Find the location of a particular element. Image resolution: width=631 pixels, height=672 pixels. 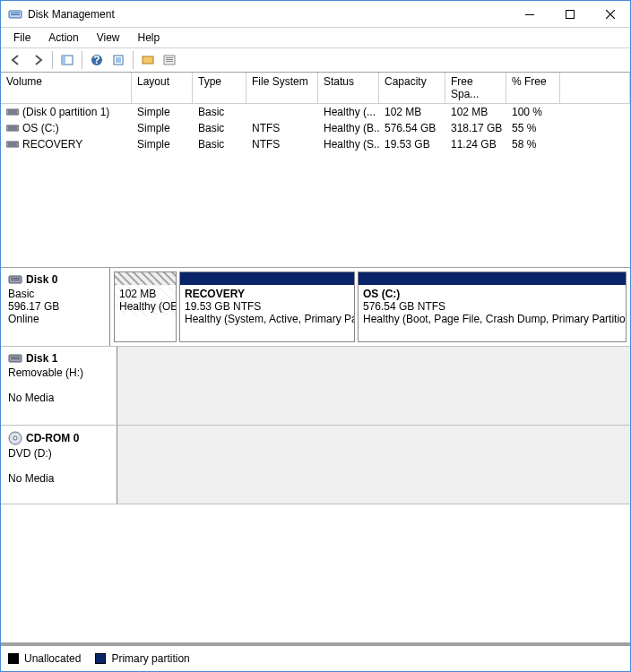

cell: Healthy (... is located at coordinates (349, 112).